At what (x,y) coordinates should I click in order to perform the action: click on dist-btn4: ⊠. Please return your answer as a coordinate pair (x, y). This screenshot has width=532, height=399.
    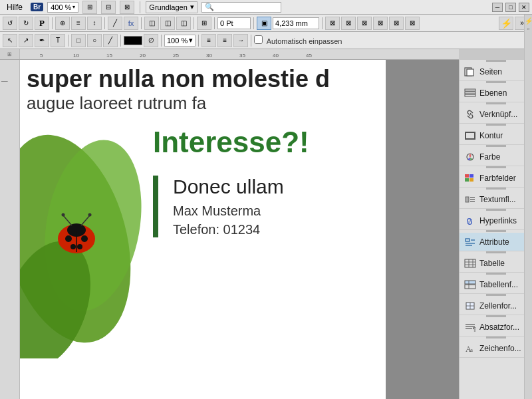
    Looking at the image, I should click on (380, 23).